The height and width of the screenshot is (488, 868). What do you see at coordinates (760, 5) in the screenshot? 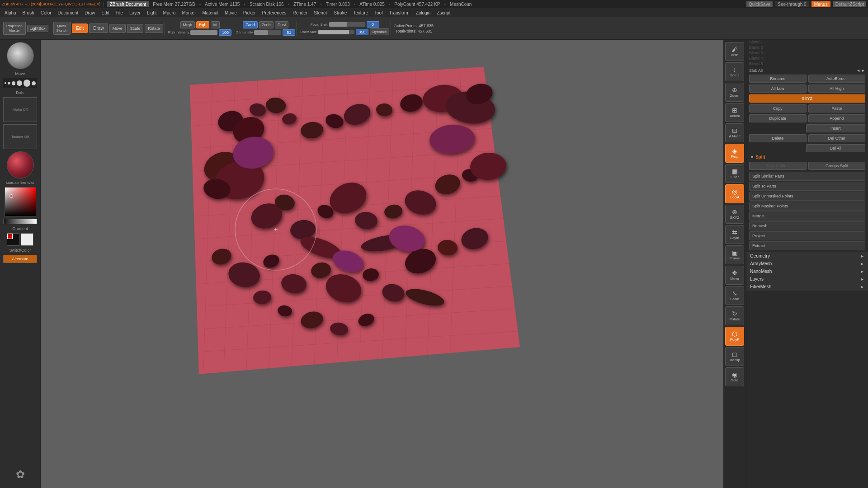
I see `quicksave-btn: QuickSave` at bounding box center [760, 5].